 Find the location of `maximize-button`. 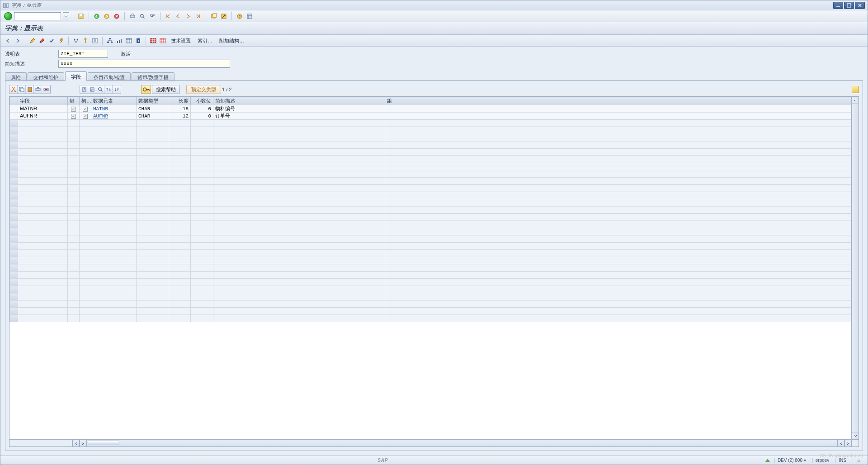

maximize-button is located at coordinates (849, 5).